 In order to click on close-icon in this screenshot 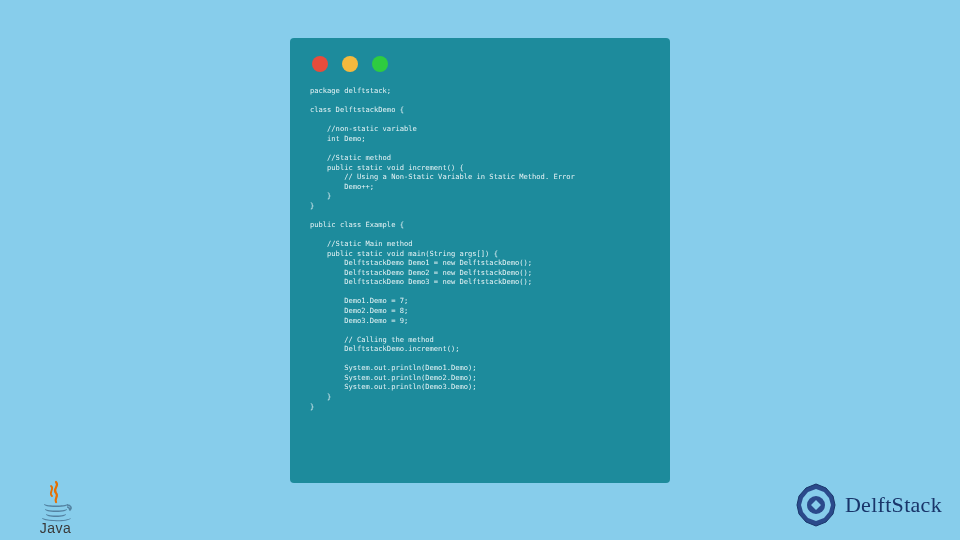, I will do `click(320, 64)`.